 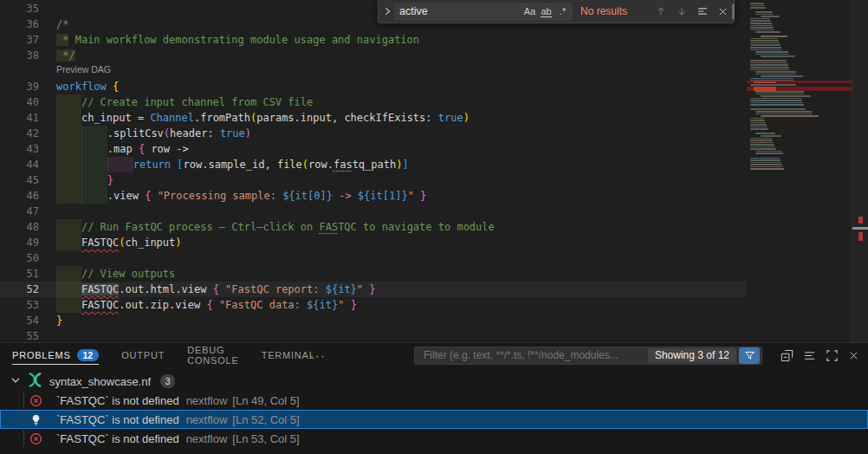 What do you see at coordinates (749, 355) in the screenshot?
I see `filter-funnel-icon` at bounding box center [749, 355].